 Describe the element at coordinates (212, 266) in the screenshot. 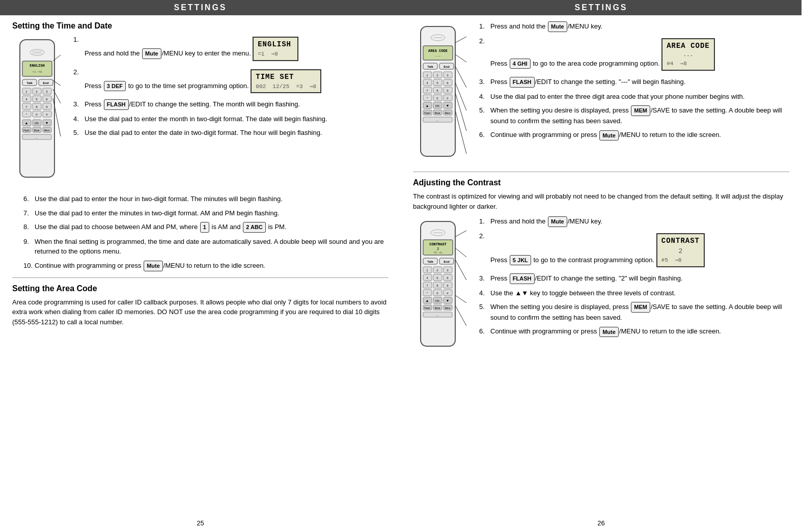

I see `step-10-text: Continue with programming or press Mute/…` at that location.